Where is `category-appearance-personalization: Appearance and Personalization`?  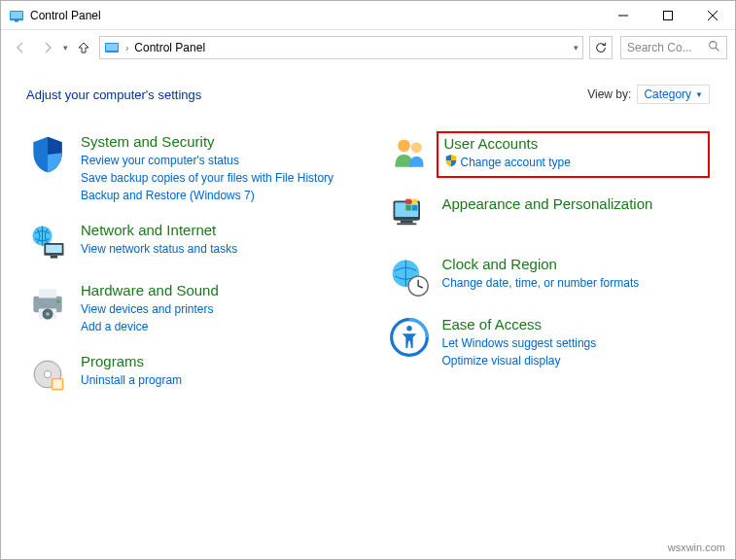 category-appearance-personalization: Appearance and Personalization is located at coordinates (549, 217).